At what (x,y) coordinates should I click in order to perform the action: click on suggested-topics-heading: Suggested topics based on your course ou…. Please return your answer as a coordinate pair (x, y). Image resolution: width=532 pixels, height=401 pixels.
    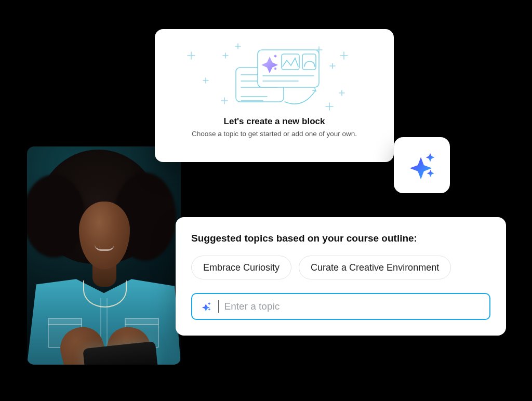
    Looking at the image, I should click on (341, 238).